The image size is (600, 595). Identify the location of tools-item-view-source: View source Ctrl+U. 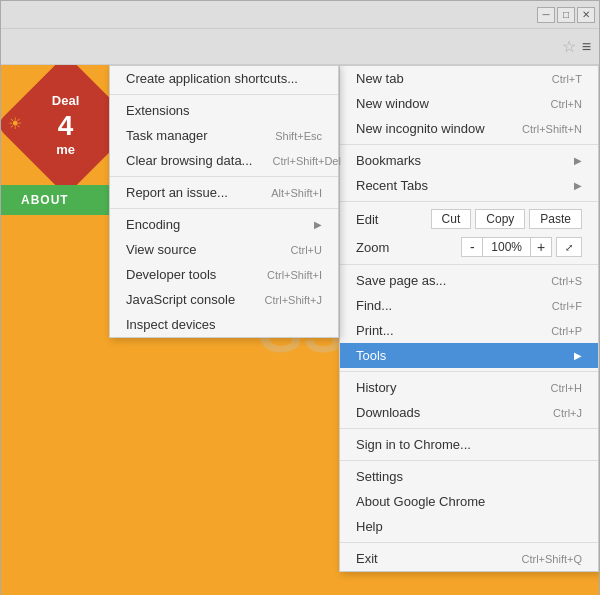
(224, 250).